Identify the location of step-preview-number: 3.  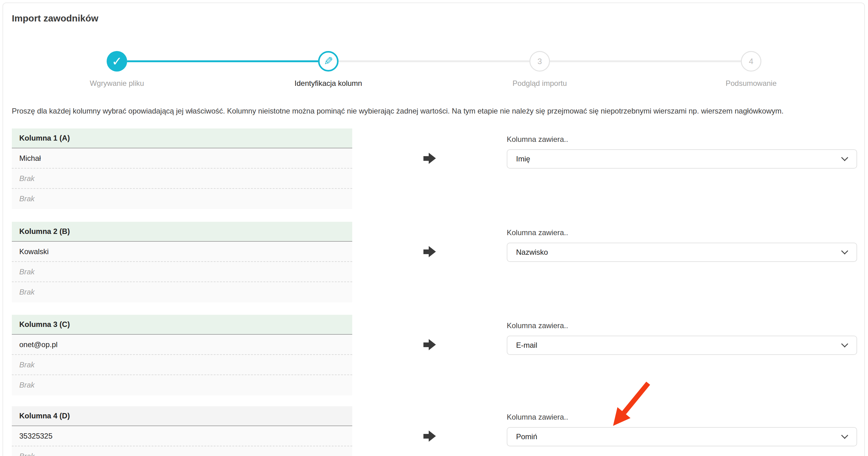
(540, 61).